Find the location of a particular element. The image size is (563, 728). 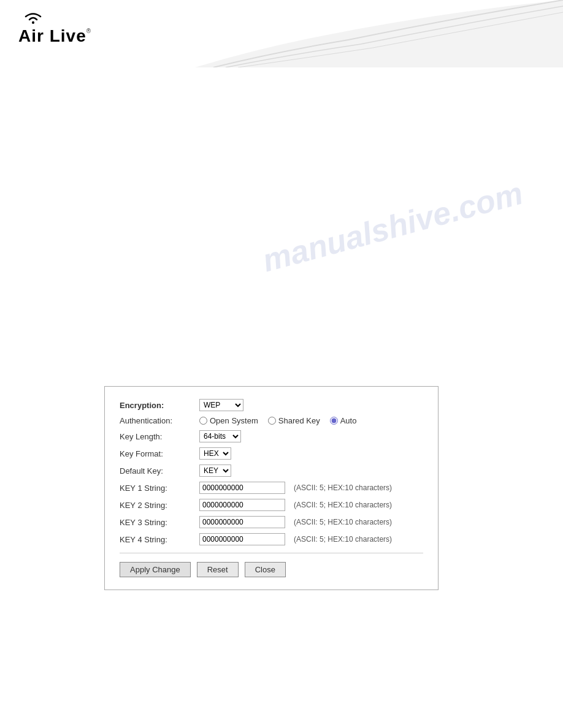

key2-hint: (ASCII: 5; HEX:10 characters) is located at coordinates (343, 505).